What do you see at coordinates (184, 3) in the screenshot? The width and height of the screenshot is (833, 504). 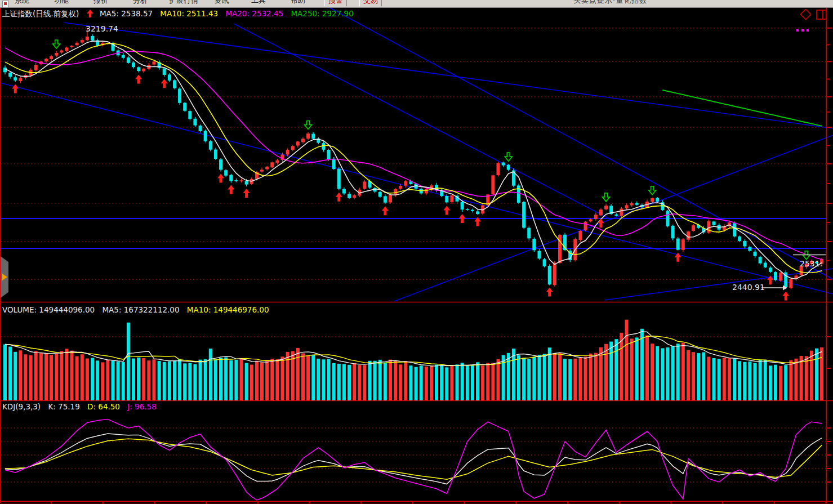 I see `menu-item-4: 扩展行情` at bounding box center [184, 3].